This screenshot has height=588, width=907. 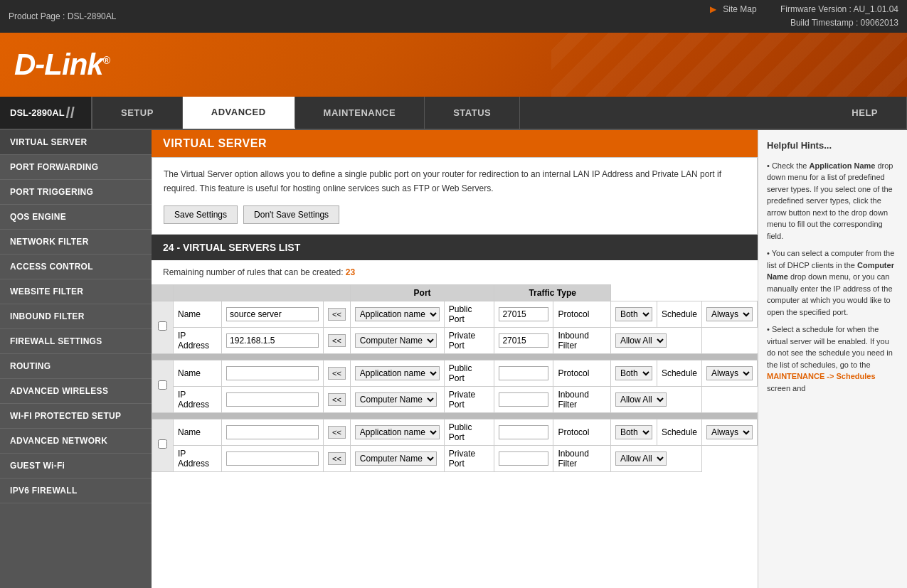 I want to click on sidebar-item-port-triggering: PORT TRIGGERING, so click(x=75, y=192).